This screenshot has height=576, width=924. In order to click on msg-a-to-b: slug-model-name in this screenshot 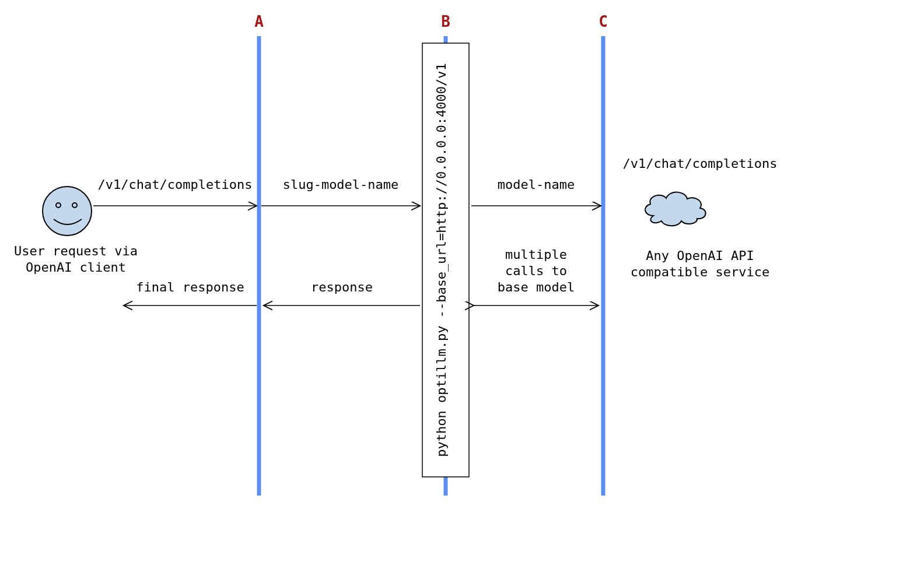, I will do `click(341, 184)`.